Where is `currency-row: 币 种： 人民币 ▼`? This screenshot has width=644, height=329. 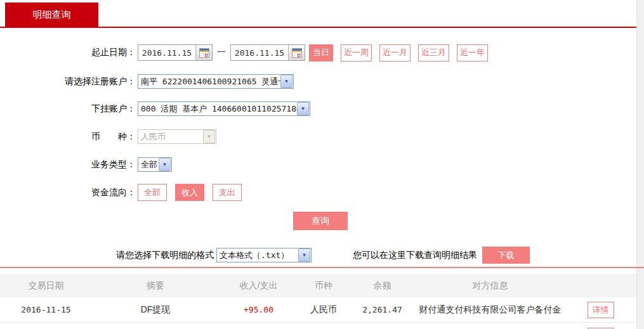
currency-row: 币 种： 人民币 ▼ is located at coordinates (108, 137).